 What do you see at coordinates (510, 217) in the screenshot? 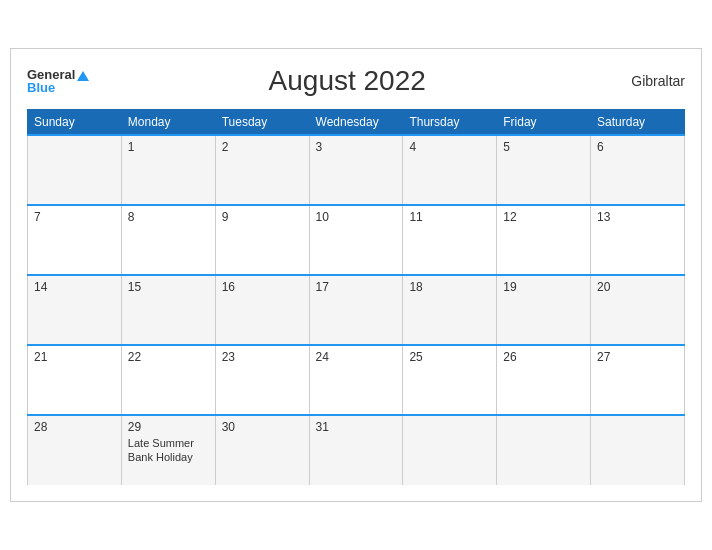
I see `day-number: 12` at bounding box center [510, 217].